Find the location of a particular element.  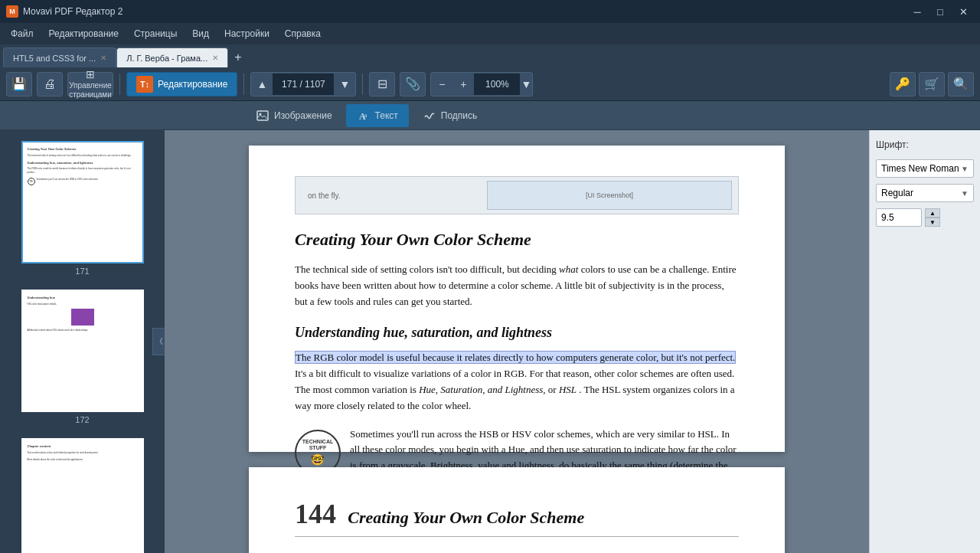

font-size-up: ▲ is located at coordinates (933, 213).